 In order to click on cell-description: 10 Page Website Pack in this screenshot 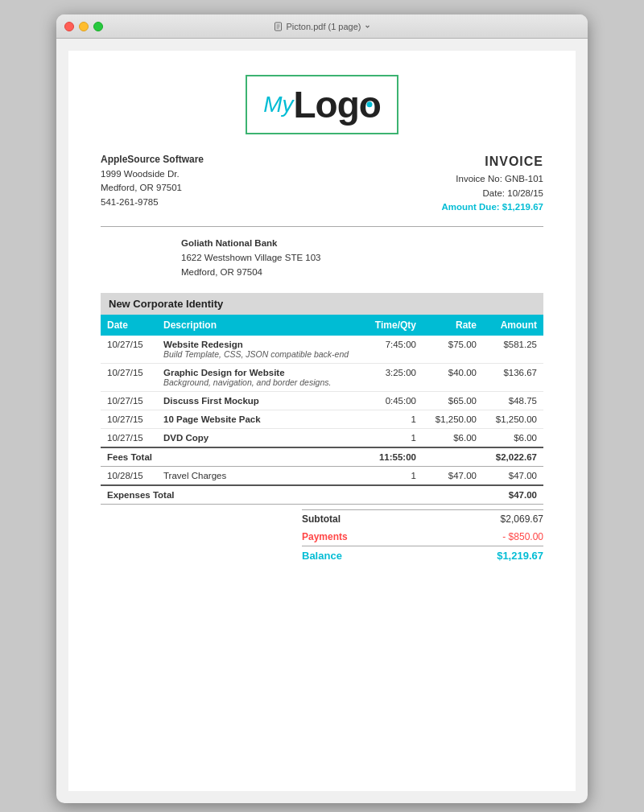, I will do `click(258, 418)`.